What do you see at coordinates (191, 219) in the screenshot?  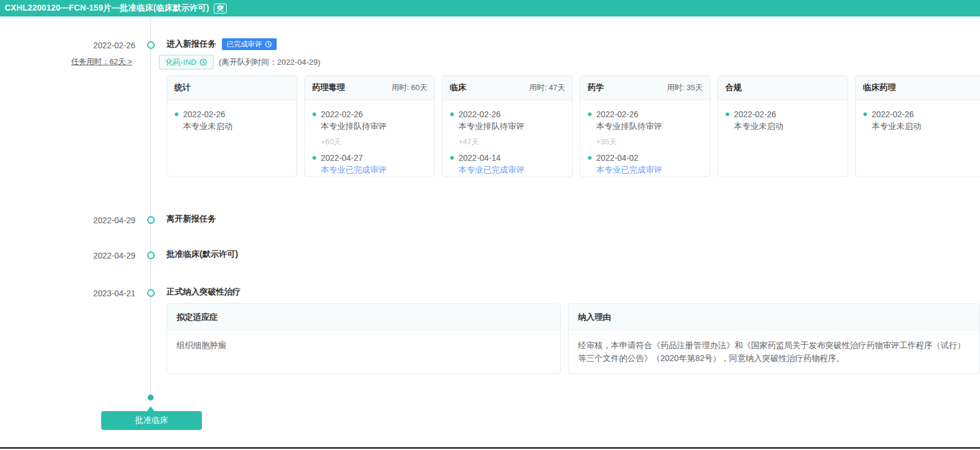 I see `event-row-leave-new-task: 离开新报任务` at bounding box center [191, 219].